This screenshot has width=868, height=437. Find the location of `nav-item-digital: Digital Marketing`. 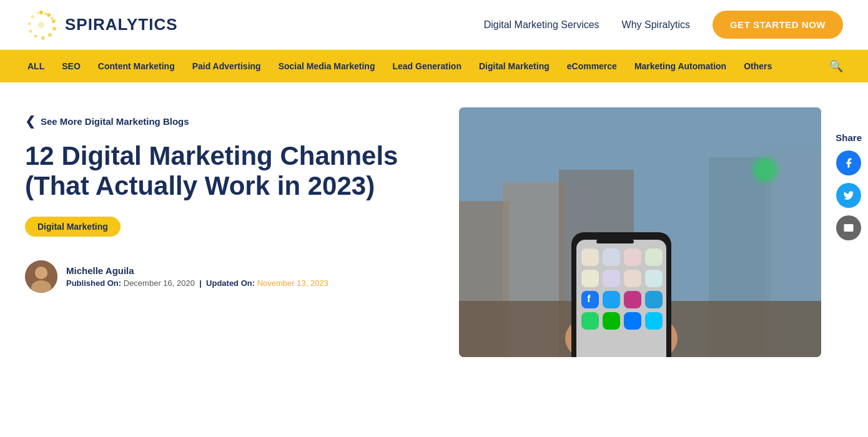

nav-item-digital: Digital Marketing is located at coordinates (515, 66).